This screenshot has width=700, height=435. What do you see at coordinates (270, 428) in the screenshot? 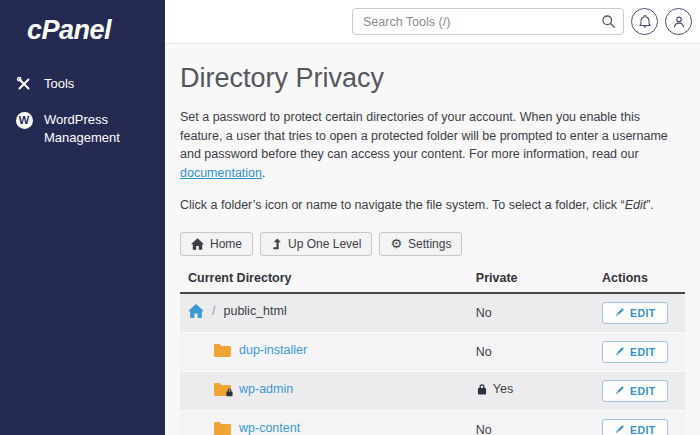
I see `directory-name: wp-content` at bounding box center [270, 428].